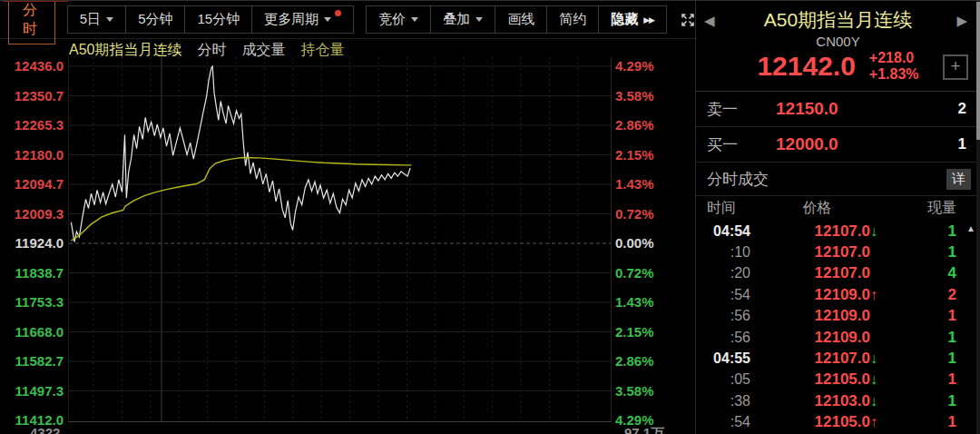 This screenshot has width=980, height=434. What do you see at coordinates (838, 294) in the screenshot?
I see `tick-row: :5412109.0↑2` at bounding box center [838, 294].